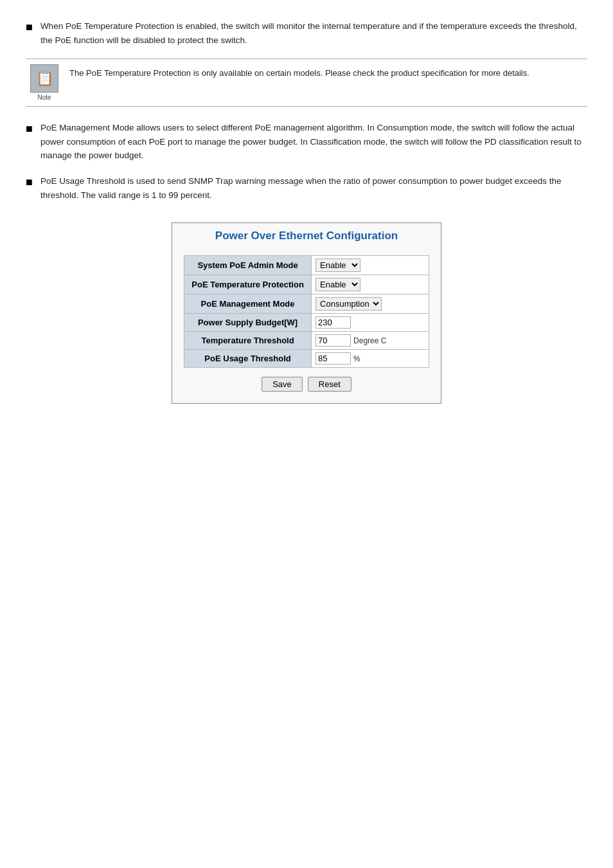 The width and height of the screenshot is (613, 868). Describe the element at coordinates (370, 304) in the screenshot. I see `row-value-2: ConsumptionClassification` at that location.